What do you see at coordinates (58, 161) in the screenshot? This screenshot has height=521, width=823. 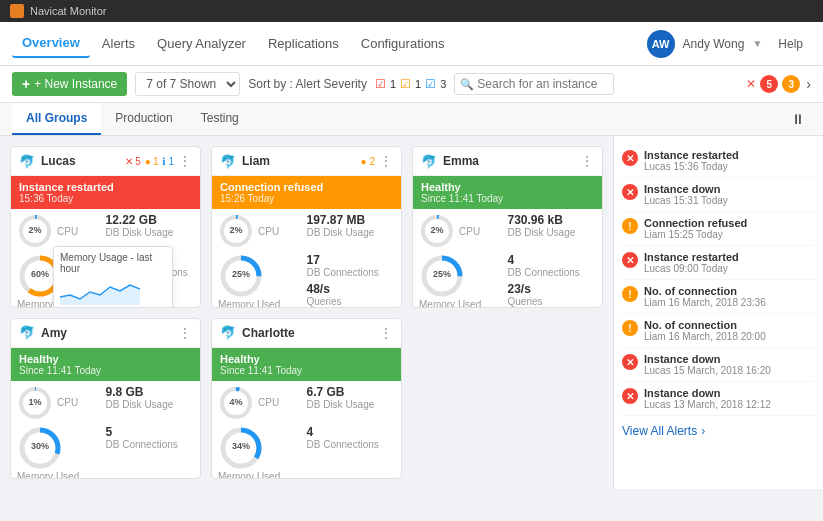 I see `lucas-name: Lucas` at bounding box center [58, 161].